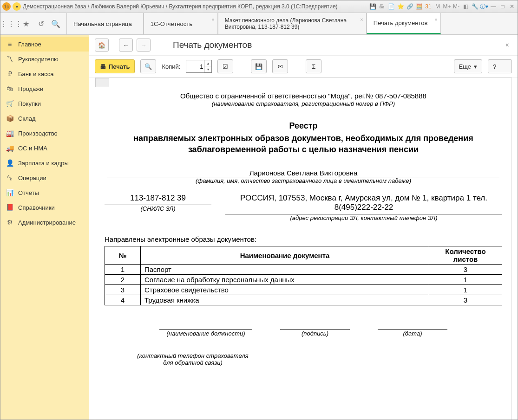 The image size is (518, 420). What do you see at coordinates (45, 193) in the screenshot?
I see `sidebar-item-reports: 📊Отчеты` at bounding box center [45, 193].